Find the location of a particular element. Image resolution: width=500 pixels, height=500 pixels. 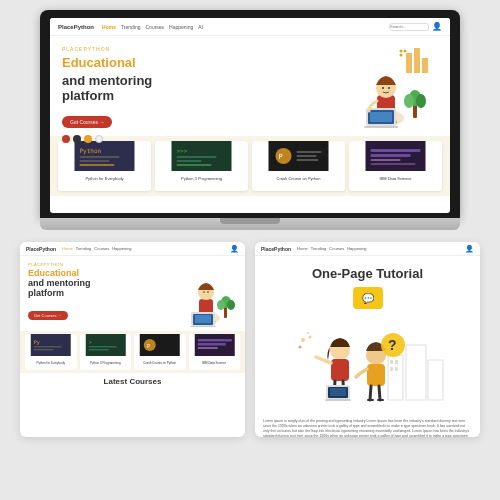

course-name-3: Crash Course on Python is located at coordinates (298, 179).